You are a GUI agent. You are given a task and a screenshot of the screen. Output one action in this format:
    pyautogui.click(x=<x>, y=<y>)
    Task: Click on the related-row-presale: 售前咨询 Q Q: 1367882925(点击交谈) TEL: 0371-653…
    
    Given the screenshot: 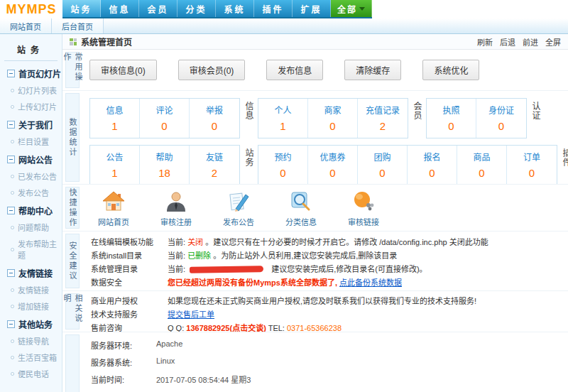 What is the action you would take?
    pyautogui.click(x=329, y=327)
    